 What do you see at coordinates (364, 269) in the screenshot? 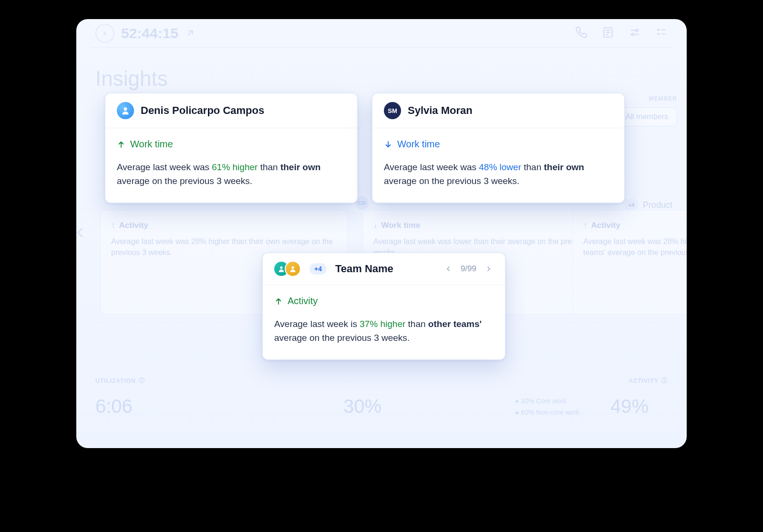
I see `team-name: Team Name` at bounding box center [364, 269].